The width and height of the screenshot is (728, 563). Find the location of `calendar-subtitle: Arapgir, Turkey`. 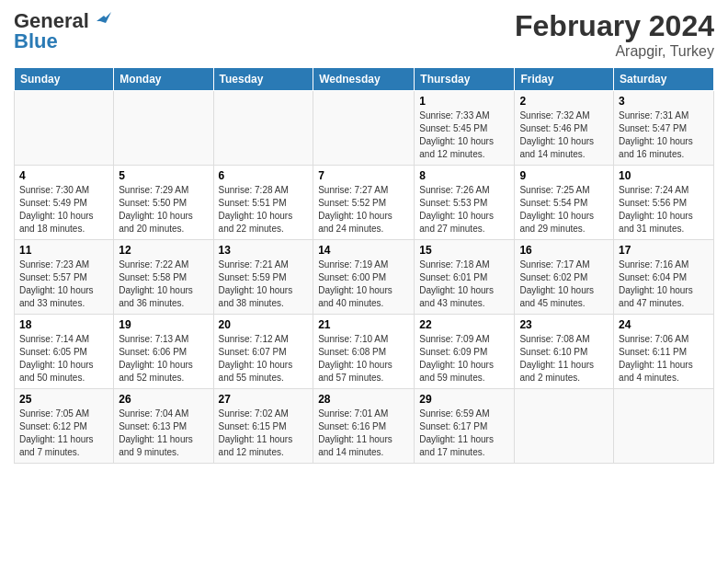

calendar-subtitle: Arapgir, Turkey is located at coordinates (614, 52).